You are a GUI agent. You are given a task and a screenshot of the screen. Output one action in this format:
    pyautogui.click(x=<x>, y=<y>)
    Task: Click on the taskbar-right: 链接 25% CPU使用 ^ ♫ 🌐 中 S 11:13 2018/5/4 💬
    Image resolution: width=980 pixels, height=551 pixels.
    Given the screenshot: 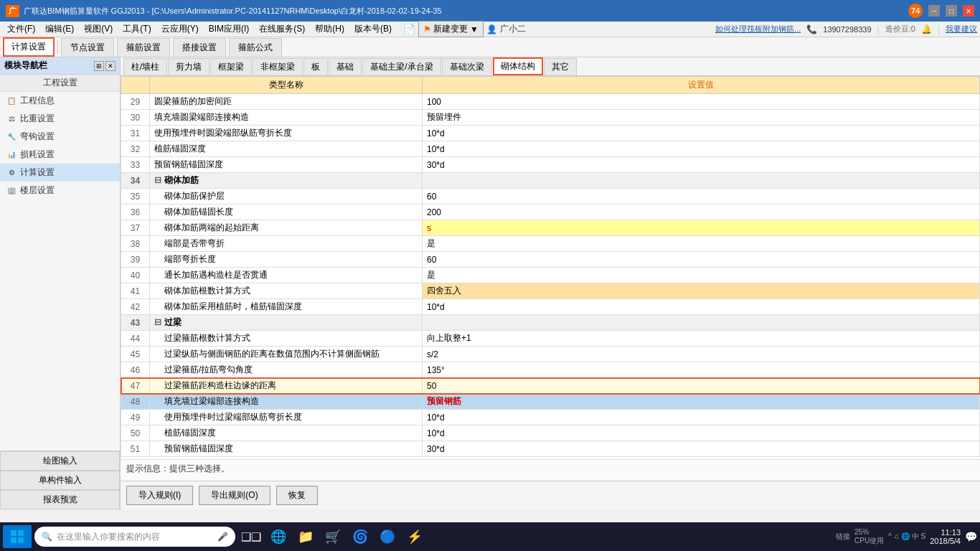 What is the action you would take?
    pyautogui.click(x=907, y=537)
    